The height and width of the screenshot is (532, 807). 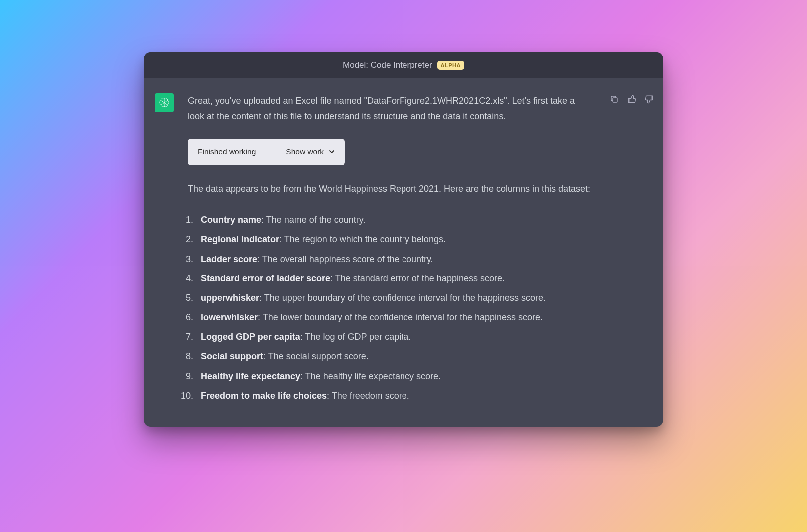 I want to click on column-term: lowerwhisker, so click(x=229, y=317).